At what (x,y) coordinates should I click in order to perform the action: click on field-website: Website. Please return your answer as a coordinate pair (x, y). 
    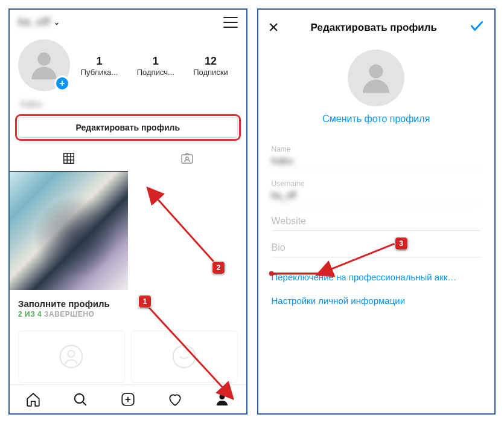
    Looking at the image, I should click on (377, 222).